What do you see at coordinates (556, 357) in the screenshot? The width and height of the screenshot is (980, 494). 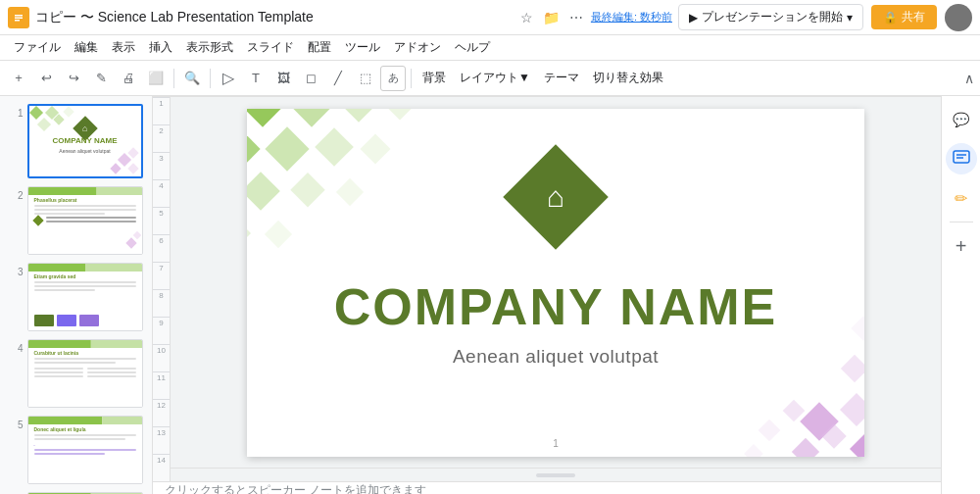 I see `slide-subtitle: Aenean aliquet volutpat` at bounding box center [556, 357].